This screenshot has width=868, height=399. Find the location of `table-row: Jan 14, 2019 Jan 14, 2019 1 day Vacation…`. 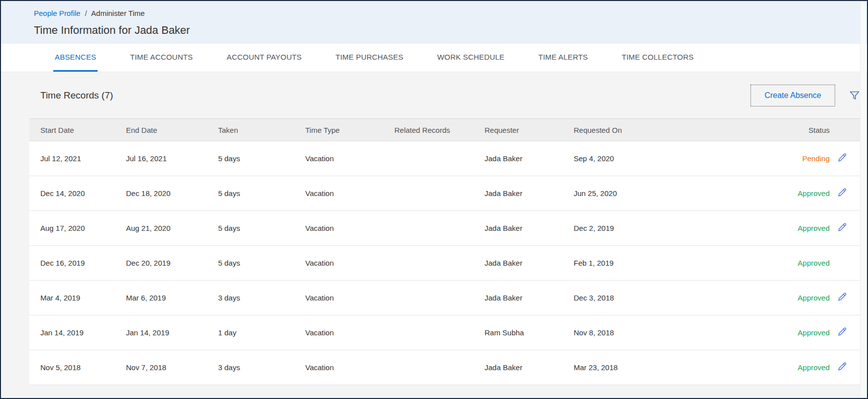

table-row: Jan 14, 2019 Jan 14, 2019 1 day Vacation… is located at coordinates (445, 333).